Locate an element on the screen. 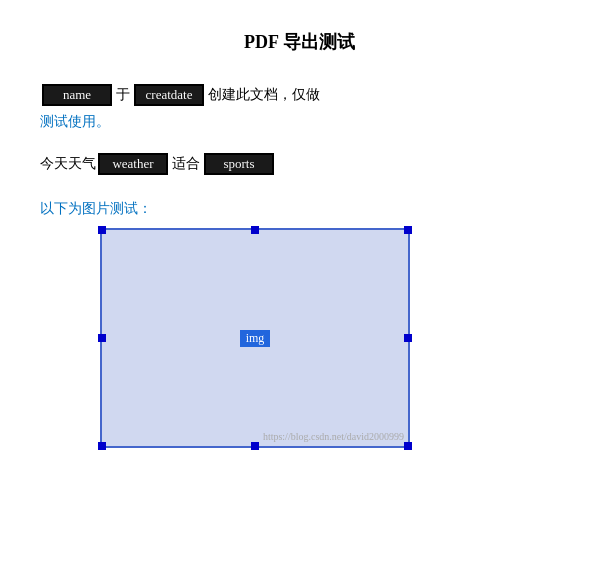 Image resolution: width=599 pixels, height=587 pixels. watermark: https://blog.csdn.net/david2000999 is located at coordinates (334, 436).